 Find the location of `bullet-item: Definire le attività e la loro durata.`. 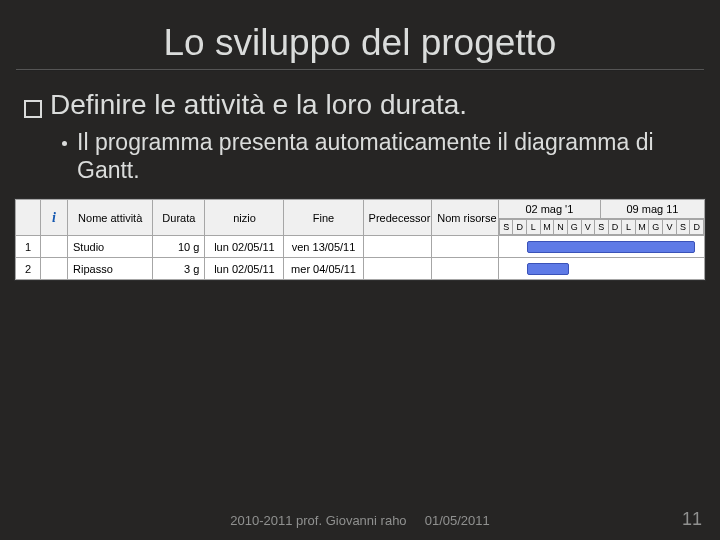

bullet-item: Definire le attività e la loro durata. is located at coordinates (360, 105).